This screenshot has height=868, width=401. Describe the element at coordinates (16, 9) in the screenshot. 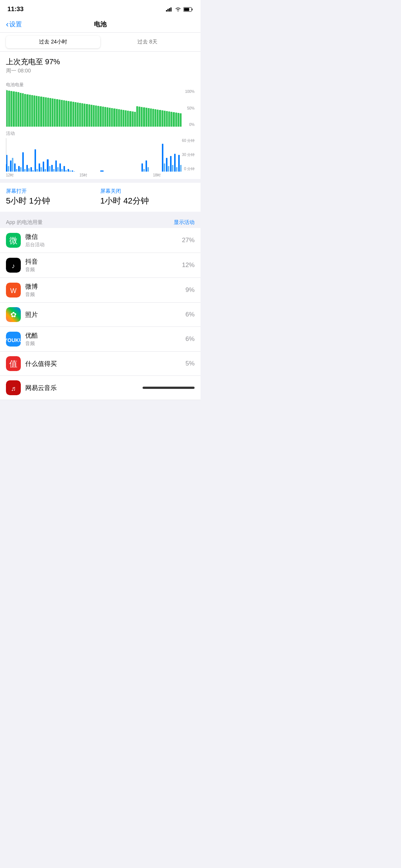

I see `status-time: 11:33` at that location.